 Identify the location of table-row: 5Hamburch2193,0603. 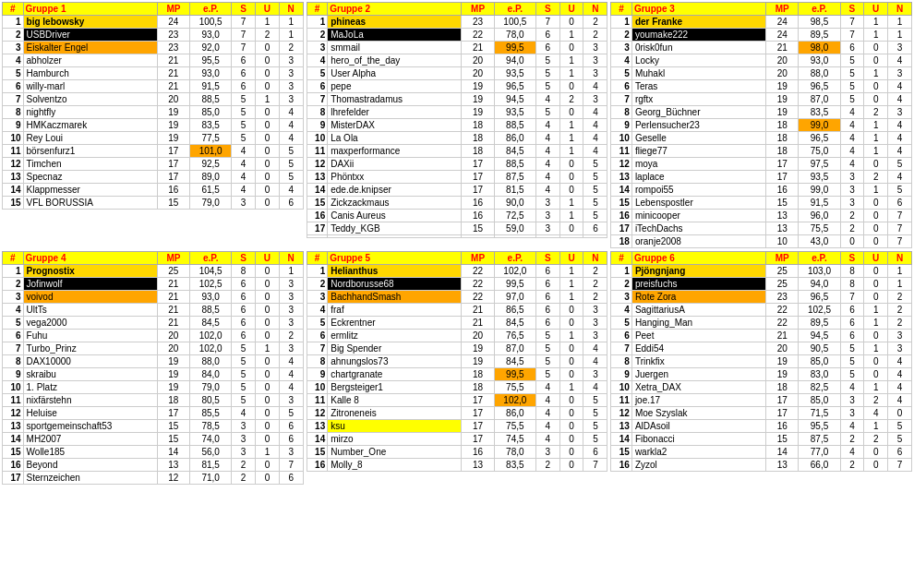
(153, 74).